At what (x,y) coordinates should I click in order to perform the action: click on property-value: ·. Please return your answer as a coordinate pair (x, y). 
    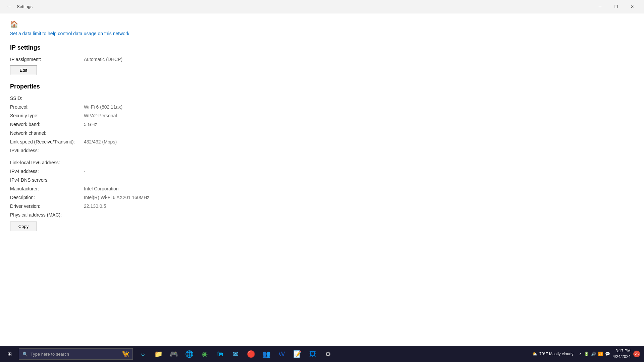
    Looking at the image, I should click on (85, 171).